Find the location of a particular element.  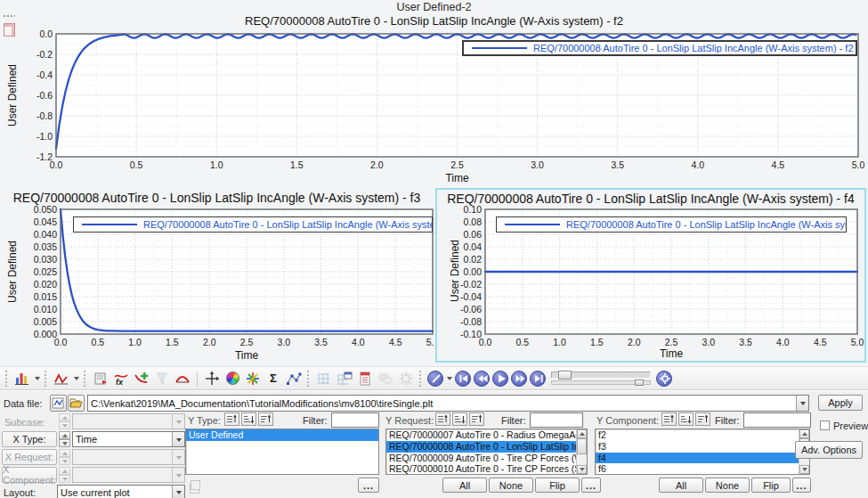

spline-icon is located at coordinates (294, 379).